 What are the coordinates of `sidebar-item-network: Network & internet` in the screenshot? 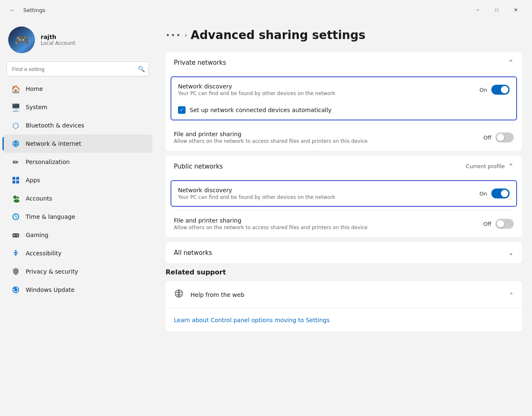 It's located at (78, 144).